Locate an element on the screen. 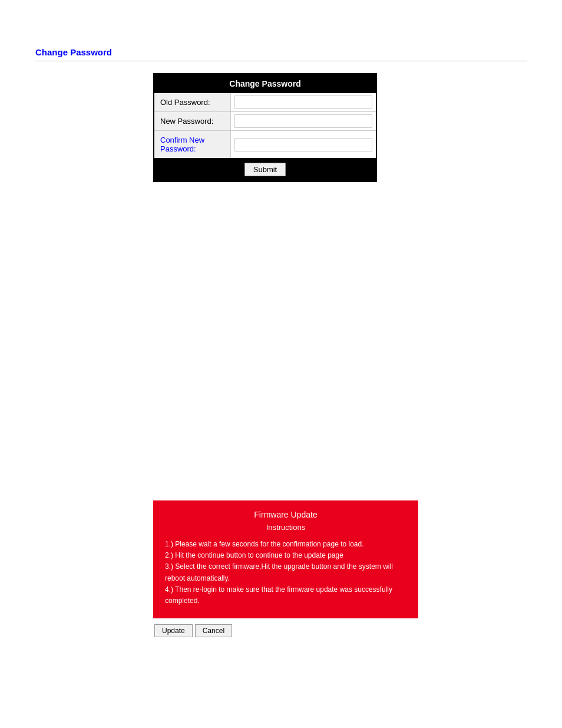 This screenshot has height=728, width=562. confirm-password-input-cell is located at coordinates (303, 145).